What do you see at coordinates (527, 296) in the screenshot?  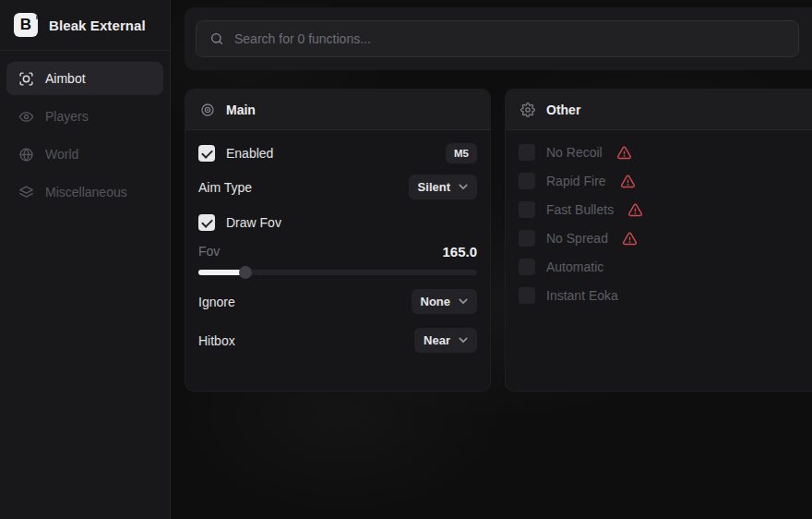 I see `instant-eoka-checkbox` at bounding box center [527, 296].